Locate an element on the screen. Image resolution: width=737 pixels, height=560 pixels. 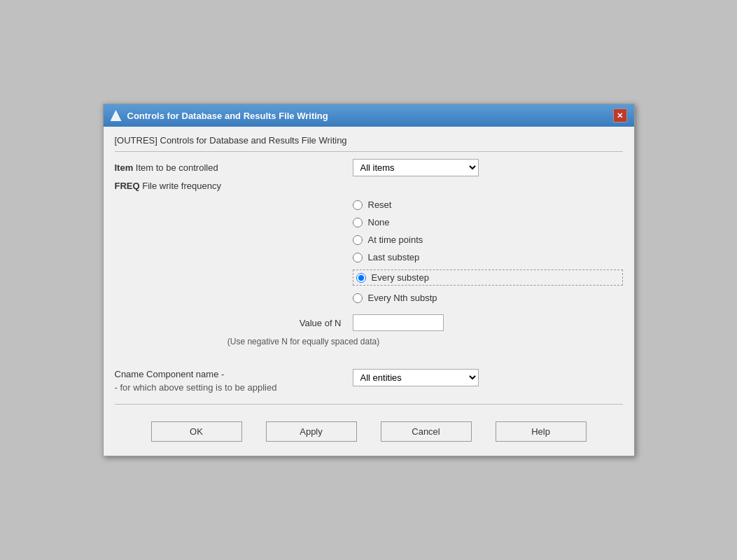
radio-at-time-points-label: At time points is located at coordinates (396, 239).